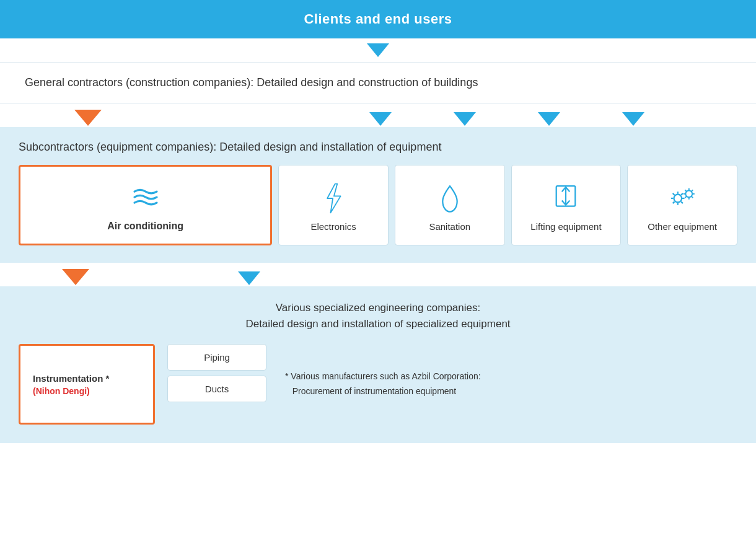 The height and width of the screenshot is (533, 756). Describe the element at coordinates (682, 198) in the screenshot. I see `other-equipment-icon` at that location.